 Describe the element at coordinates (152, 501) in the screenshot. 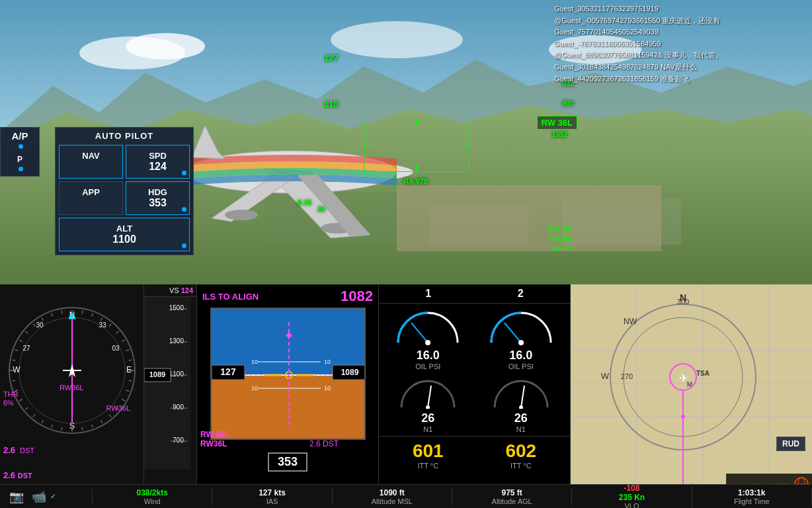

I see `wind-label: Wind` at that location.